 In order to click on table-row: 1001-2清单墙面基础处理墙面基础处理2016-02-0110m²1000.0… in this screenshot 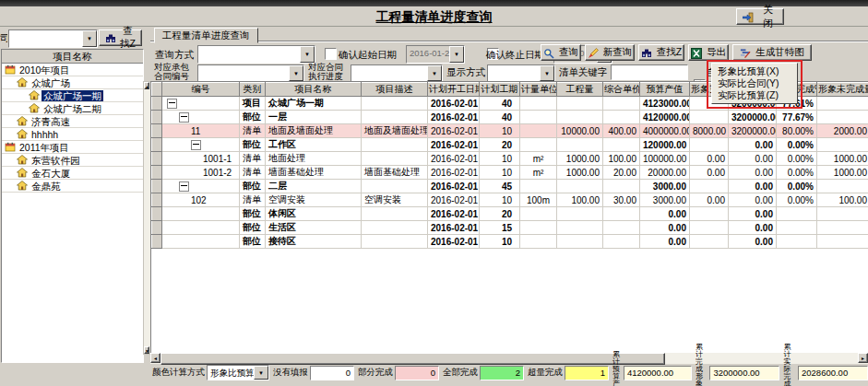, I will do `click(510, 173)`.